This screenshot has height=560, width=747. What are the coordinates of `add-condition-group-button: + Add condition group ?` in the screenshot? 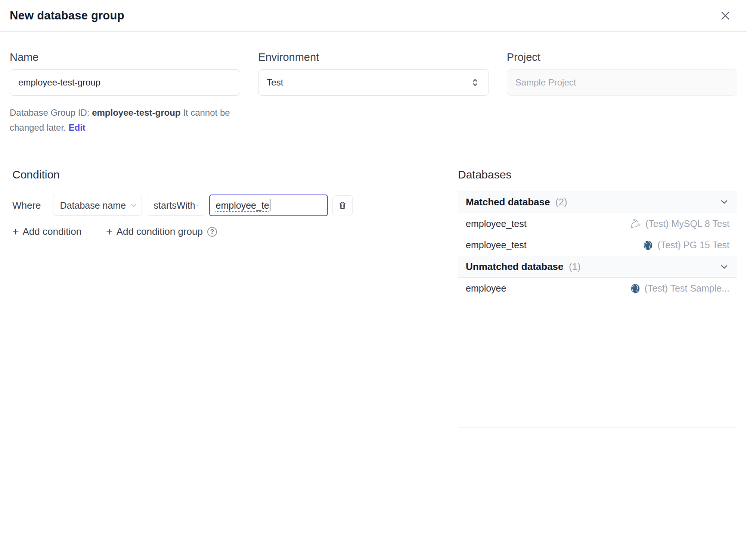 It's located at (161, 231).